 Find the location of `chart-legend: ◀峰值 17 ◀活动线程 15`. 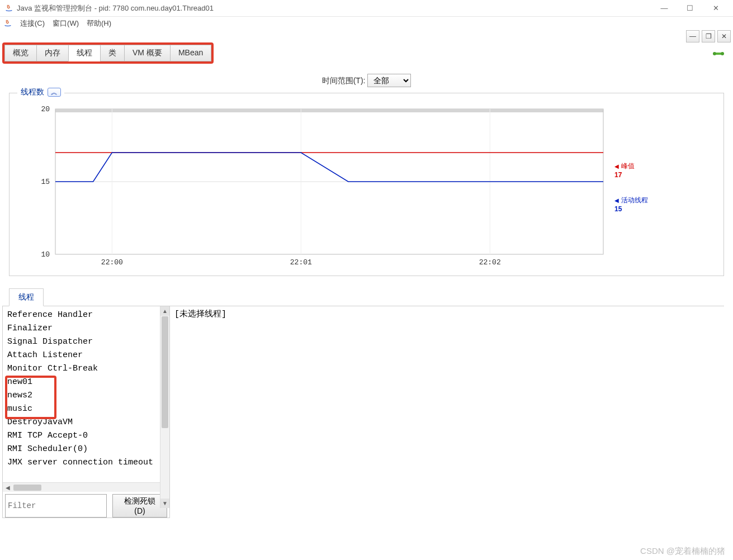

chart-legend: ◀峰值 17 ◀活动线程 15 is located at coordinates (663, 187).